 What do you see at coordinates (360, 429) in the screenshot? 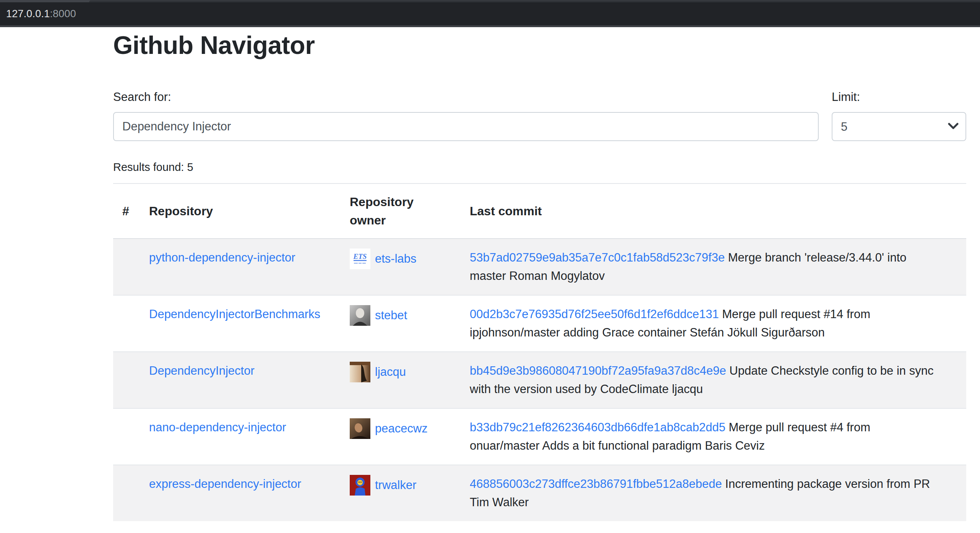
I see `dark-portrait-avatar-icon` at bounding box center [360, 429].